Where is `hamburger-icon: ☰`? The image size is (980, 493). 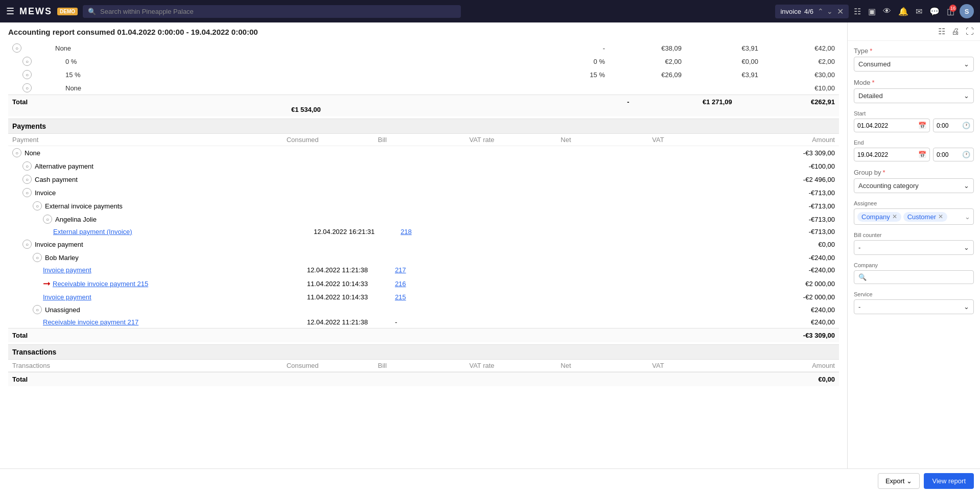 hamburger-icon: ☰ is located at coordinates (10, 11).